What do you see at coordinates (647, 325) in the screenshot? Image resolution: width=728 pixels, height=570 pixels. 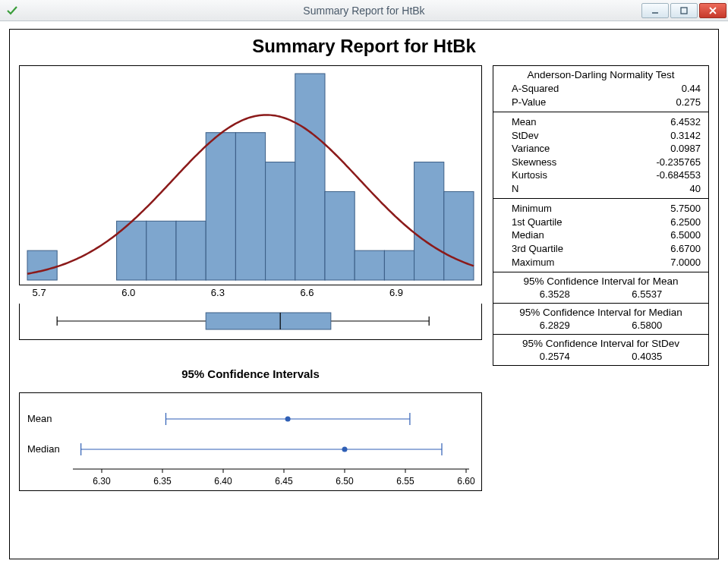 I see `ci-median-hi: 6.5800` at bounding box center [647, 325].